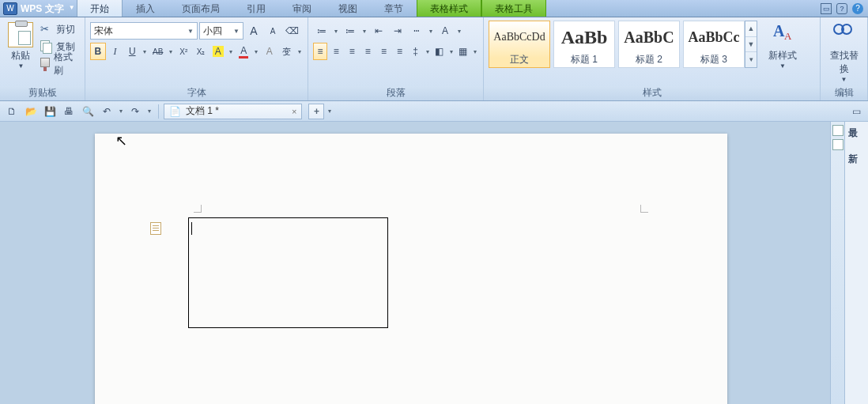  Describe the element at coordinates (69, 111) in the screenshot. I see `qat-print-button: 🖶` at that location.